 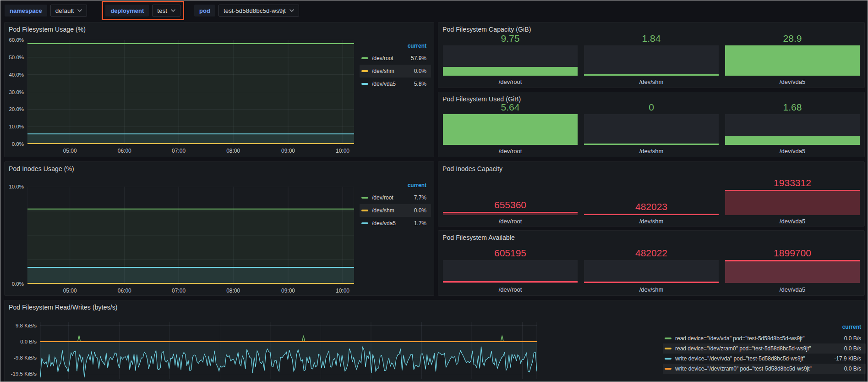 What do you see at coordinates (46, 11) in the screenshot?
I see `variable-namespace: namespace default` at bounding box center [46, 11].